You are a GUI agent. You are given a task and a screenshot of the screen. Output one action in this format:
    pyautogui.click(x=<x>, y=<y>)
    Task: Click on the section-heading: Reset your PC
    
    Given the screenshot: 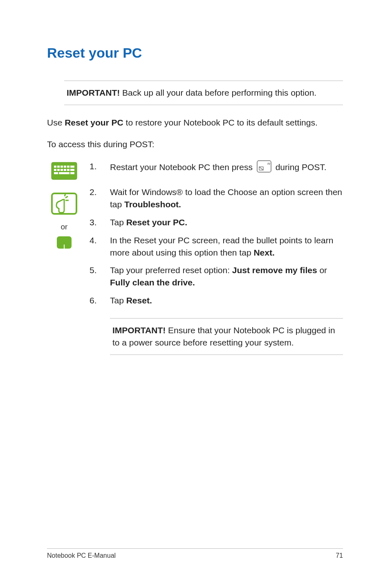 What is the action you would take?
    pyautogui.click(x=195, y=53)
    